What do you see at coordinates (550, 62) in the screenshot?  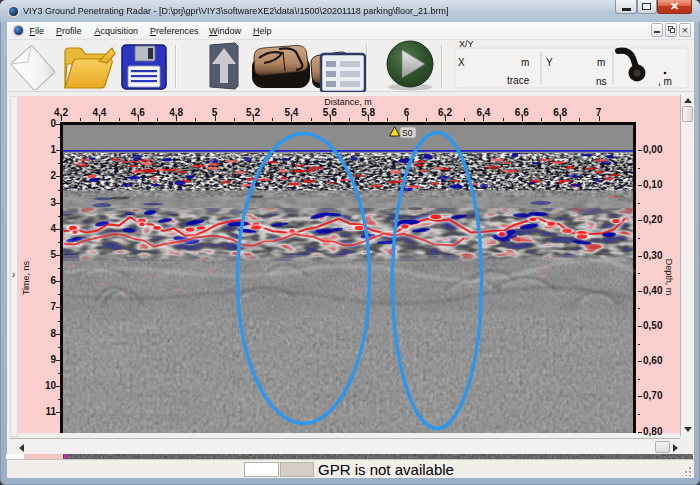 I see `svg-text: Y` at bounding box center [550, 62].